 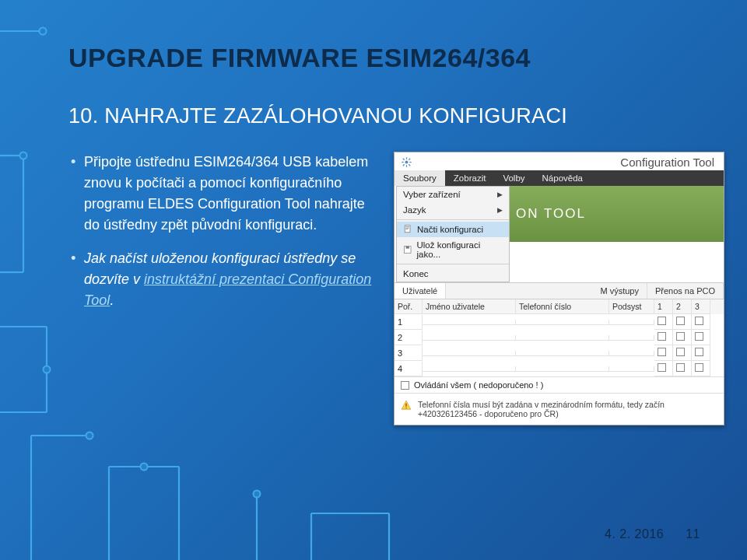 I want to click on menu-bar: Soubory Zobrazit Volby Nápověda, so click(x=559, y=178).